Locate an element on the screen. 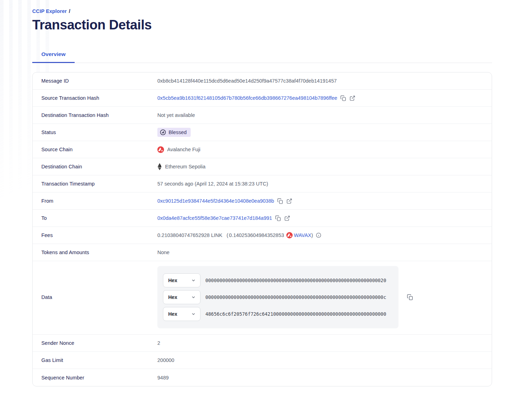 This screenshot has height=398, width=532. wavax-token-link: WAVAX is located at coordinates (303, 235).